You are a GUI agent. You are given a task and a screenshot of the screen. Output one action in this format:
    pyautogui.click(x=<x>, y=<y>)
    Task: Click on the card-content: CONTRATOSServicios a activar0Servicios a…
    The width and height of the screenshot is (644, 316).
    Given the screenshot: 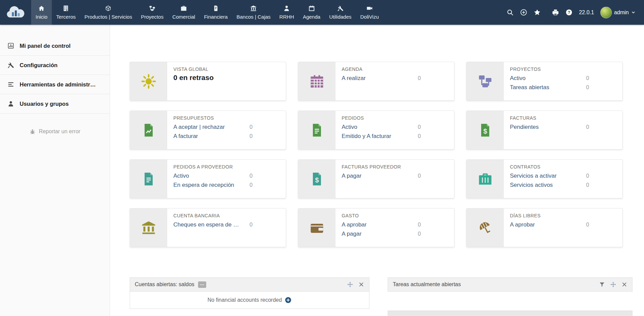 What is the action you would take?
    pyautogui.click(x=563, y=179)
    